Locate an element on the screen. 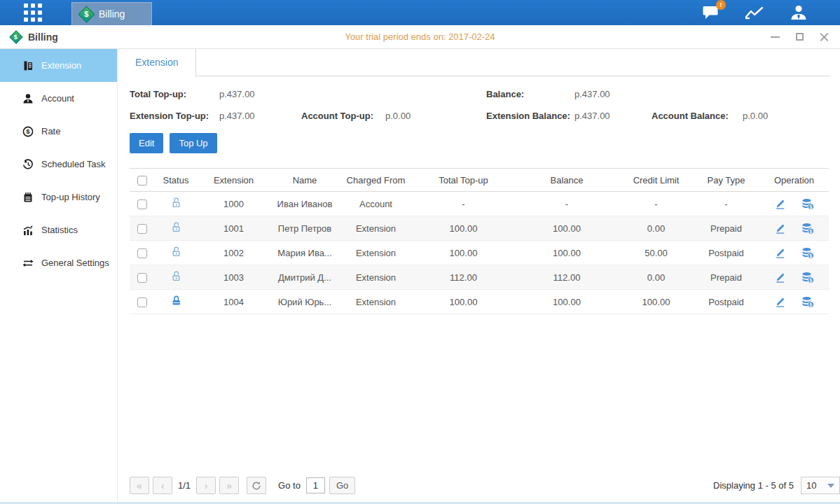 The width and height of the screenshot is (840, 504). sidebar-item-statistics: Statistics is located at coordinates (59, 230).